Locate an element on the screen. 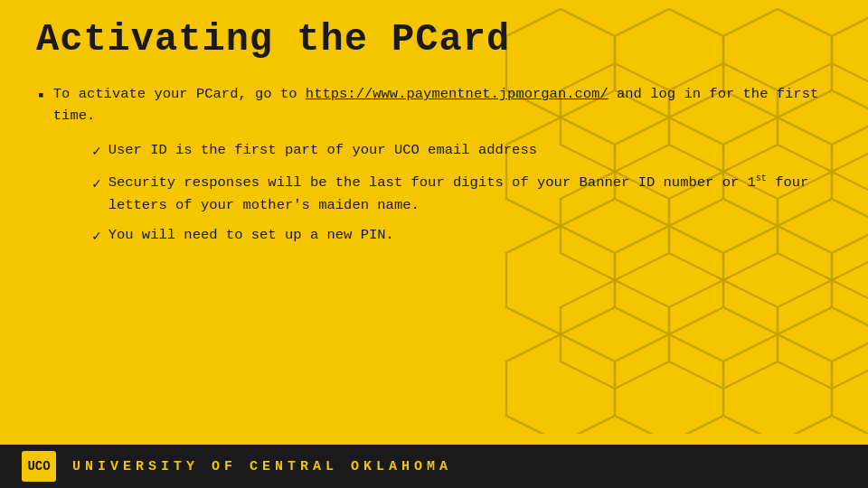  uco-logo: UCO is located at coordinates (39, 466).